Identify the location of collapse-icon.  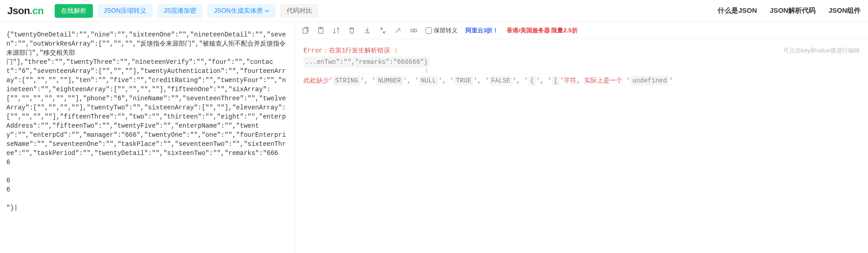
(414, 31).